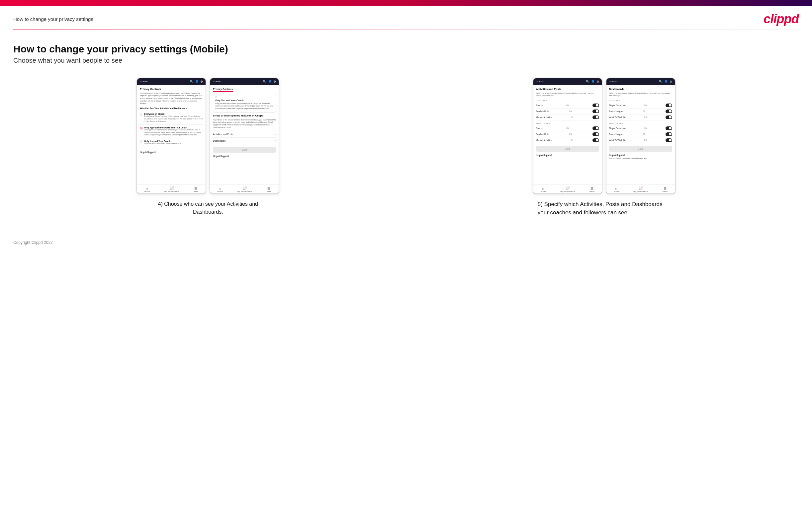 The width and height of the screenshot is (812, 507). I want to click on phone-4-back: ‹ < Back, so click(613, 81).